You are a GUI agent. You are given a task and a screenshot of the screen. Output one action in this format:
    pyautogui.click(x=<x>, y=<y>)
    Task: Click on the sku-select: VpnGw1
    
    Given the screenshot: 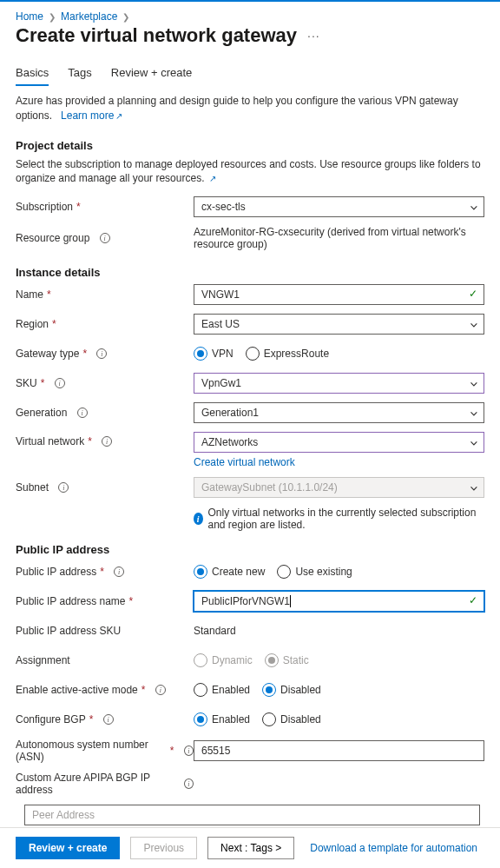 What is the action you would take?
    pyautogui.click(x=339, y=383)
    